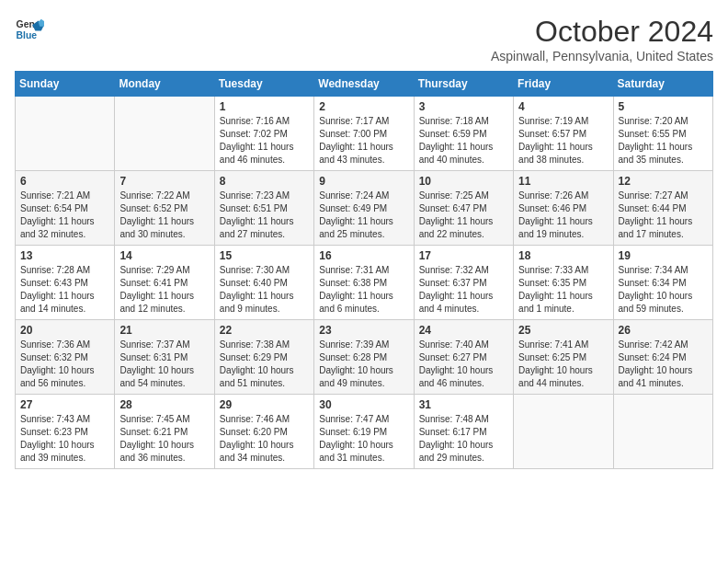 This screenshot has width=728, height=563. What do you see at coordinates (264, 134) in the screenshot?
I see `calendar-cell: 1Sunrise: 7:16 AM Sunset: 7:02 PM Daylig…` at bounding box center [264, 134].